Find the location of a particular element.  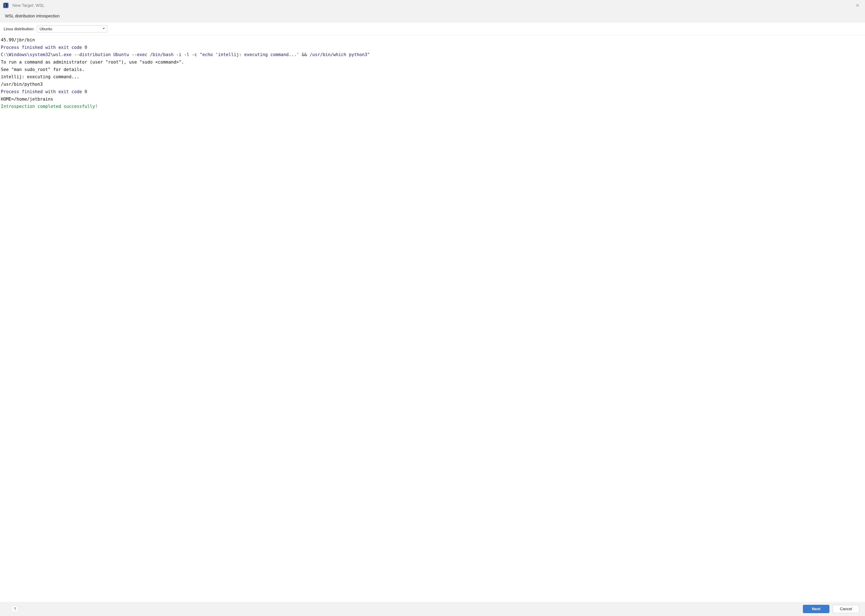

console-line: To run a command as administrator (user … is located at coordinates (432, 62).